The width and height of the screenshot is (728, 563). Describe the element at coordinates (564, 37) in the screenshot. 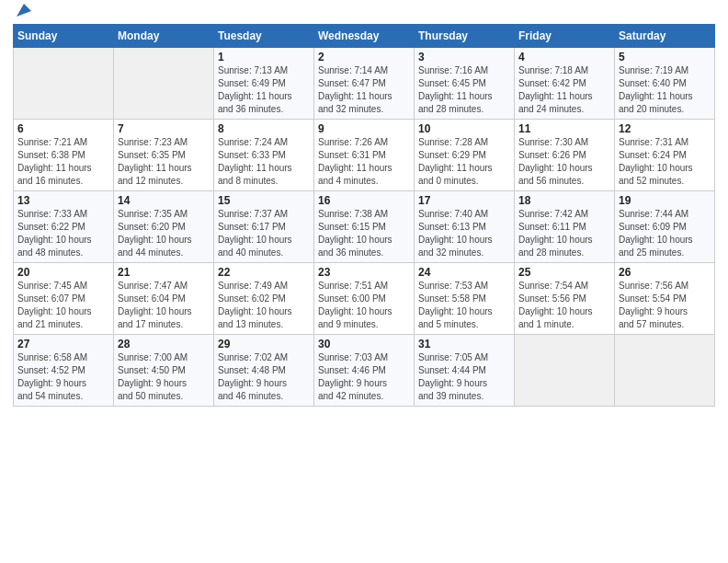

I see `day-header-friday: Friday` at that location.